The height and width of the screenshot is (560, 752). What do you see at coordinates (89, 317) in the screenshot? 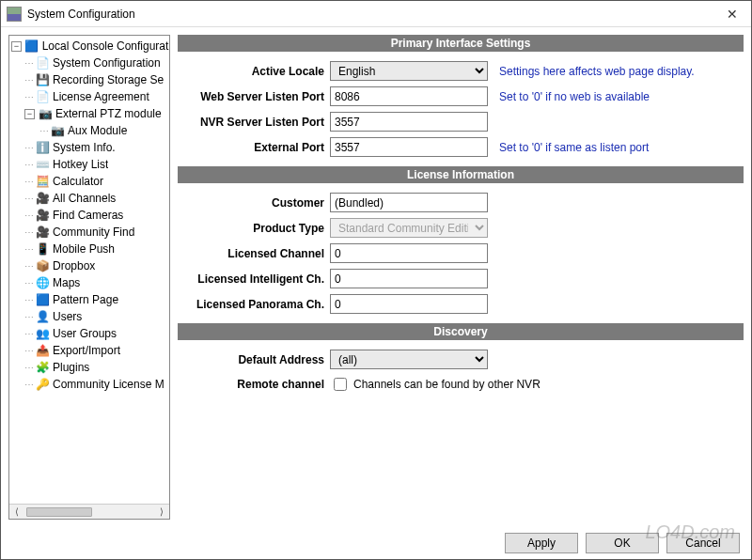
I see `tree-item: ⋯👤Users` at bounding box center [89, 317].